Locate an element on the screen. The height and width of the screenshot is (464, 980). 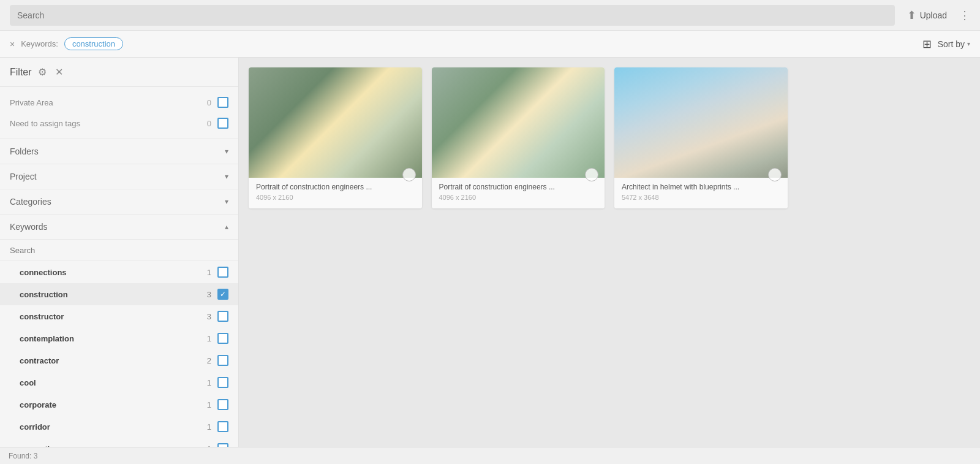
status-bar: Found: 3 is located at coordinates (490, 455).